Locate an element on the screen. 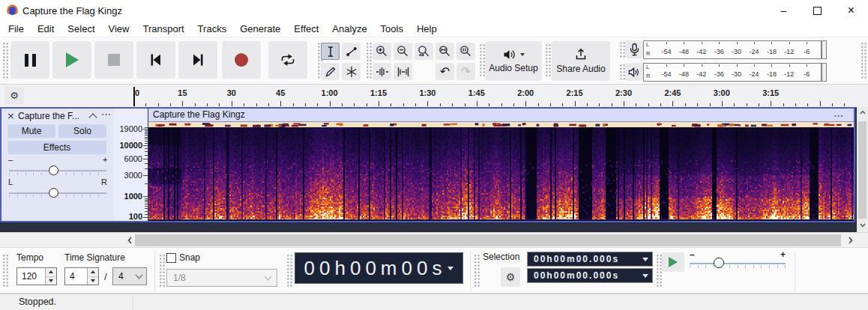 The height and width of the screenshot is (310, 868). skip-to-end-button is located at coordinates (198, 60).